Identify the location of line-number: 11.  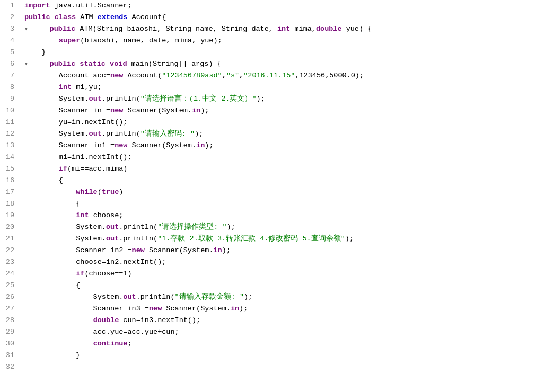
(10, 122).